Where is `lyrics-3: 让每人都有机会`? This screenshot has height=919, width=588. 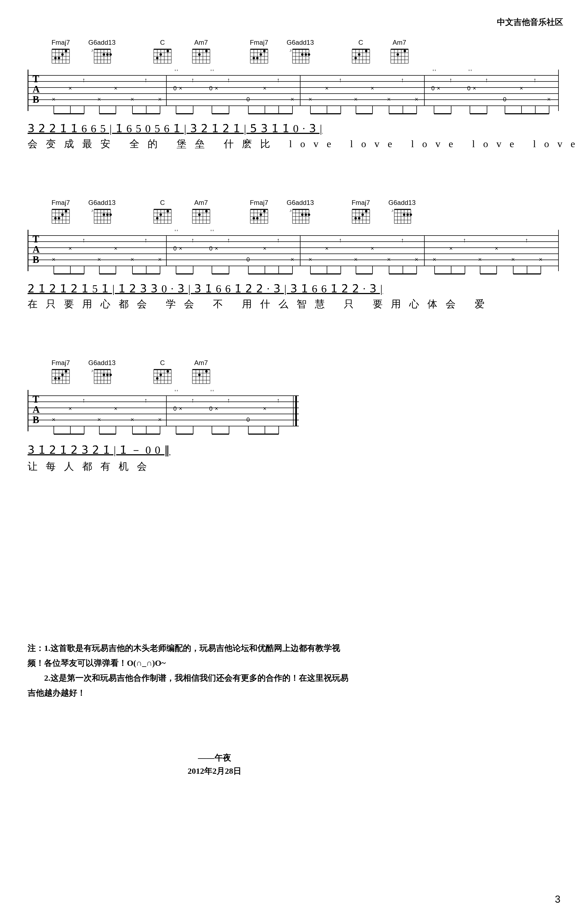 lyrics-3: 让每人都有机会 is located at coordinates (166, 467).